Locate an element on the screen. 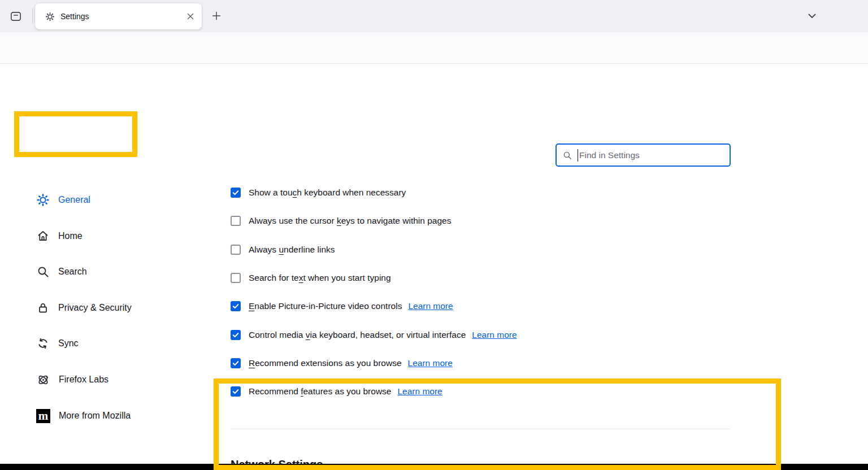 This screenshot has height=470, width=868. sidebar-item-search: Search is located at coordinates (62, 272).